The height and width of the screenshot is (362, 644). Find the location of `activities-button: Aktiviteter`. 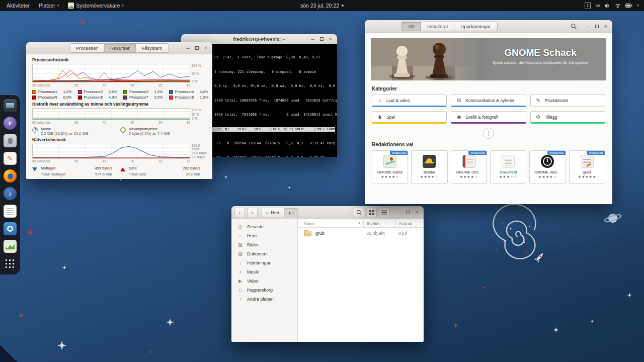

activities-button: Aktiviteter is located at coordinates (18, 6).